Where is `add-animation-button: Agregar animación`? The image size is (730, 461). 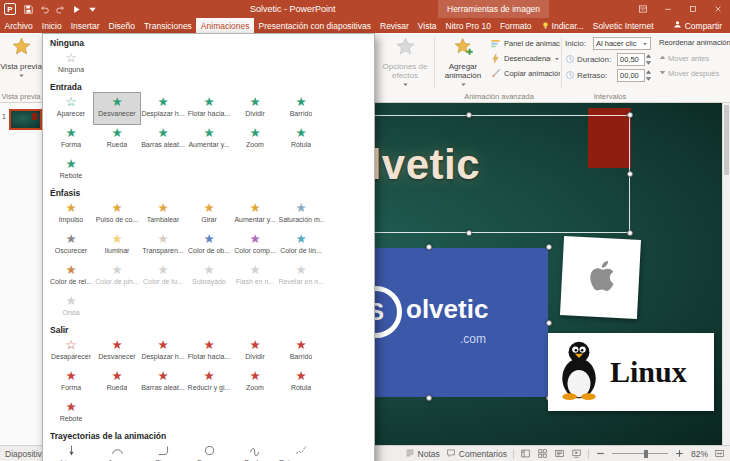 add-animation-button: Agregar animación is located at coordinates (463, 60).